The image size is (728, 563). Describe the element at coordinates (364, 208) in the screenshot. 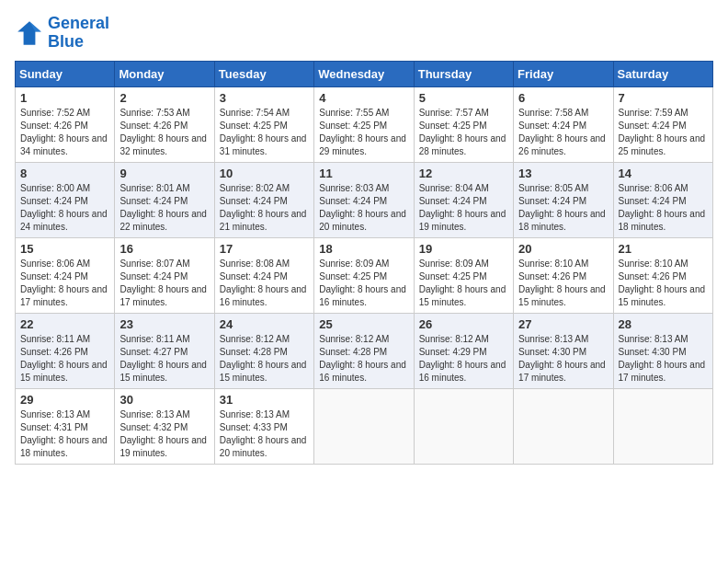

I see `day-info: Sunrise: 8:03 AMSunset: 4:24 PMDaylight:…` at that location.